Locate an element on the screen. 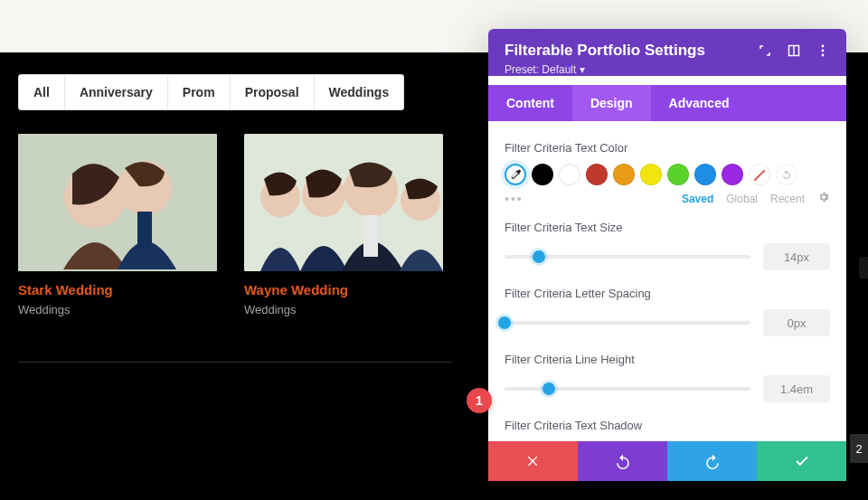  wedding-photo-icon is located at coordinates (118, 203).